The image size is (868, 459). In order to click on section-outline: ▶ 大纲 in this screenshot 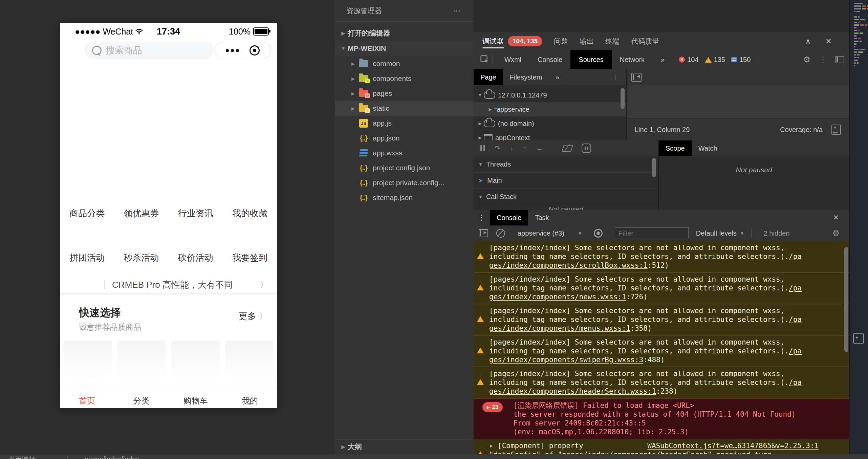, I will do `click(404, 446)`.